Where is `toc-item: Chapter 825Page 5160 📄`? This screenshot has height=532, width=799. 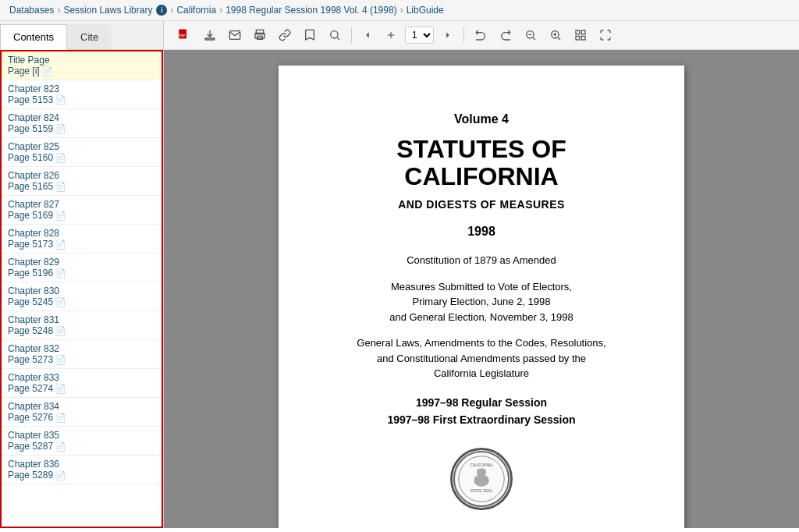 toc-item: Chapter 825Page 5160 📄 is located at coordinates (81, 153).